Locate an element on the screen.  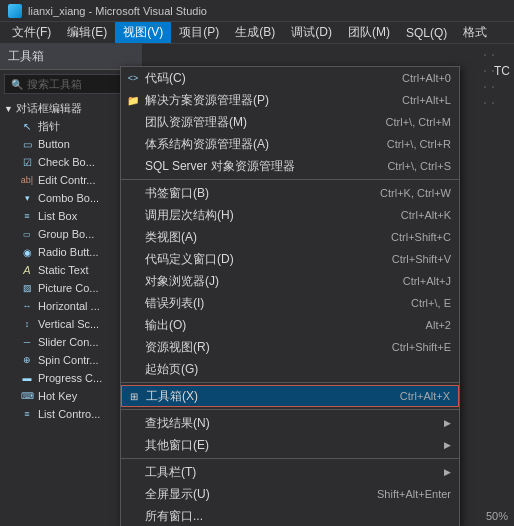
menu-view-classview: 类视图(A) Ctrl+Shift+C is located at coordinates (290, 237).